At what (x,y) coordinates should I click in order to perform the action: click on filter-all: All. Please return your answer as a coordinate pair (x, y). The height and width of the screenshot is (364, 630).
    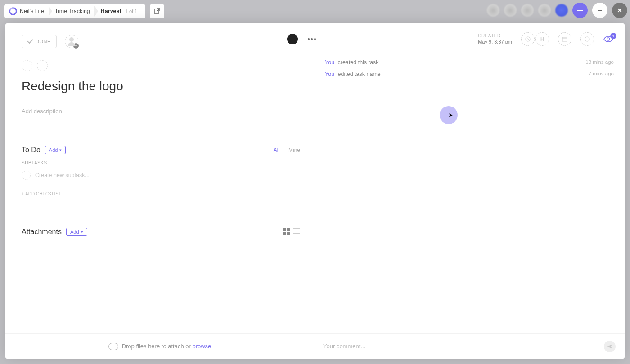
    Looking at the image, I should click on (276, 150).